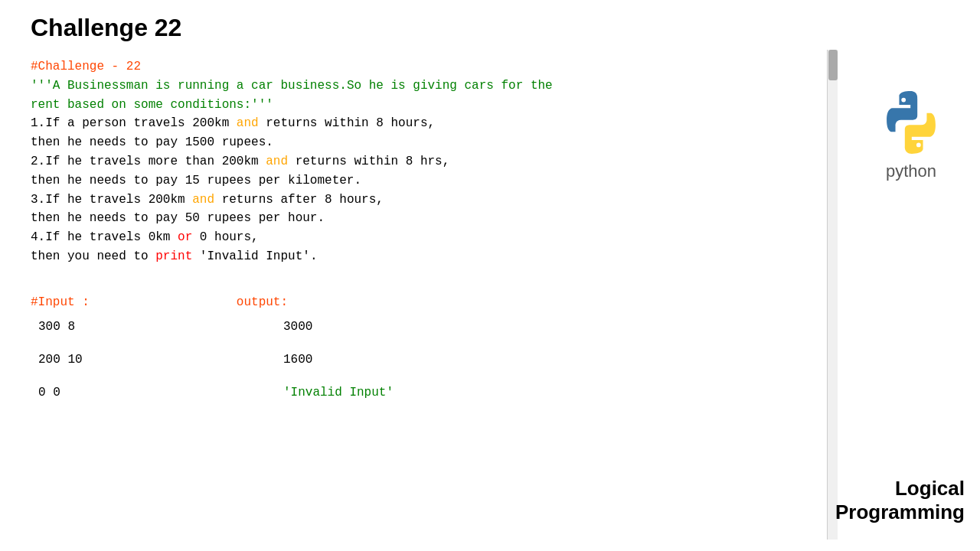  I want to click on code-line-8: 3.If he travels 200km and returns after …, so click(421, 201).